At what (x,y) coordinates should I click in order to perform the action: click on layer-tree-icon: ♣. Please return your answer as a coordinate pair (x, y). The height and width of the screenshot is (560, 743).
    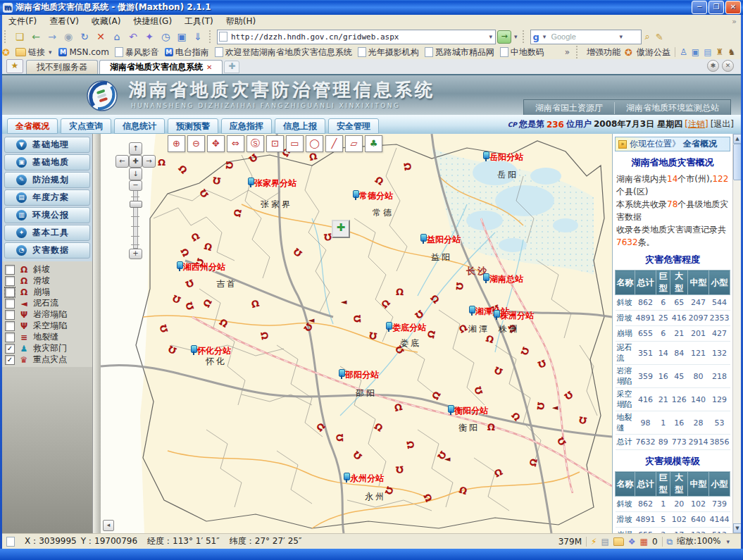
    Looking at the image, I should click on (373, 144).